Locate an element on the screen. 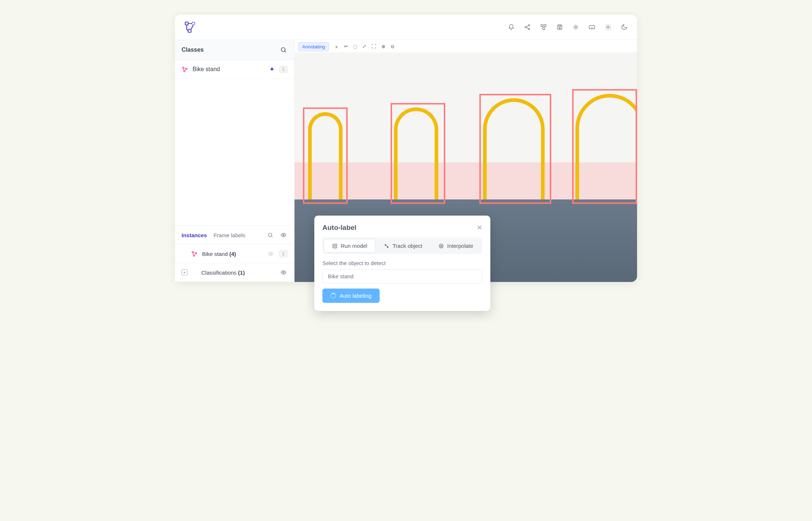 This screenshot has height=521, width=812. status-chip: Annotating is located at coordinates (314, 47).